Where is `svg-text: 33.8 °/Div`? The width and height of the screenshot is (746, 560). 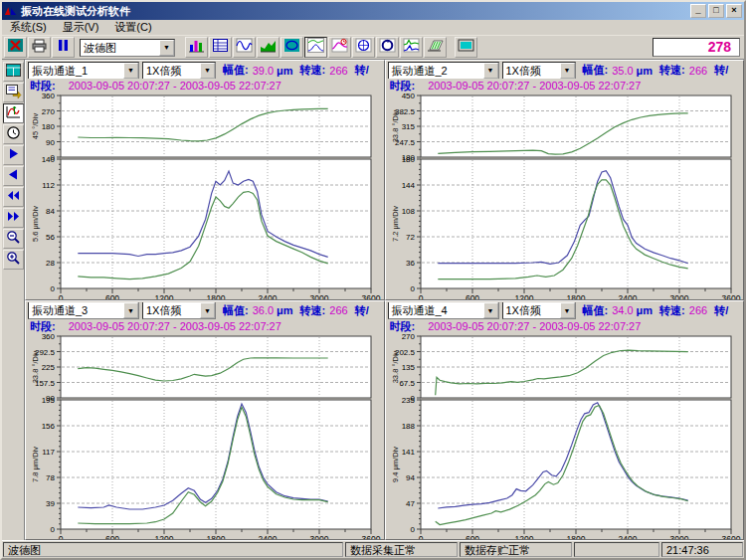
svg-text: 33.8 °/Div is located at coordinates (396, 125).